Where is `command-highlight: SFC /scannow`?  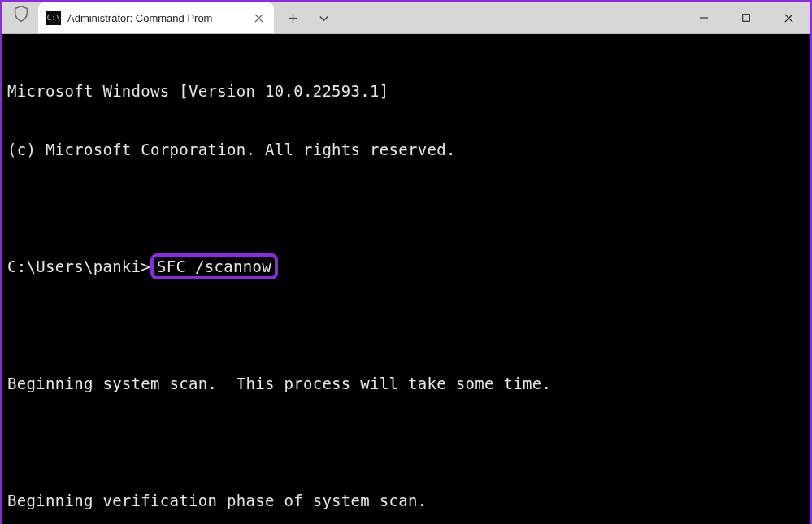
command-highlight: SFC /scannow is located at coordinates (215, 266).